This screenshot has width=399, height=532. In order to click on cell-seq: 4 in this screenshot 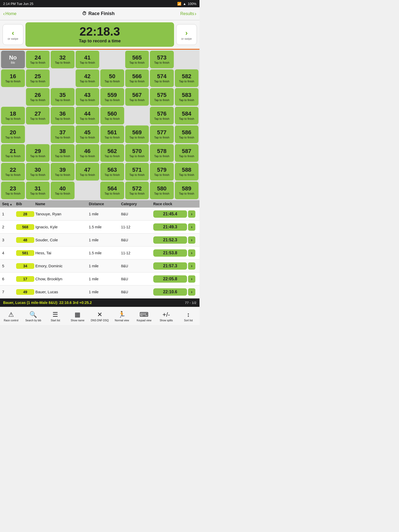, I will do `click(9, 253)`.